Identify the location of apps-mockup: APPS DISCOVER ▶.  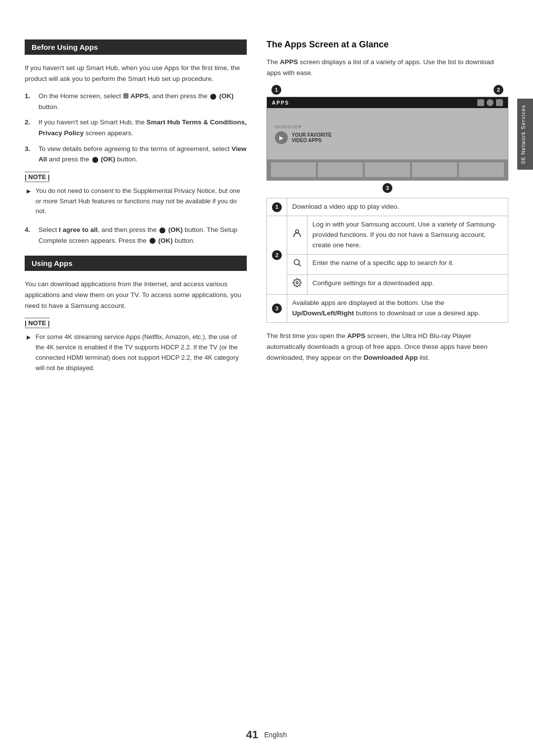
(387, 139).